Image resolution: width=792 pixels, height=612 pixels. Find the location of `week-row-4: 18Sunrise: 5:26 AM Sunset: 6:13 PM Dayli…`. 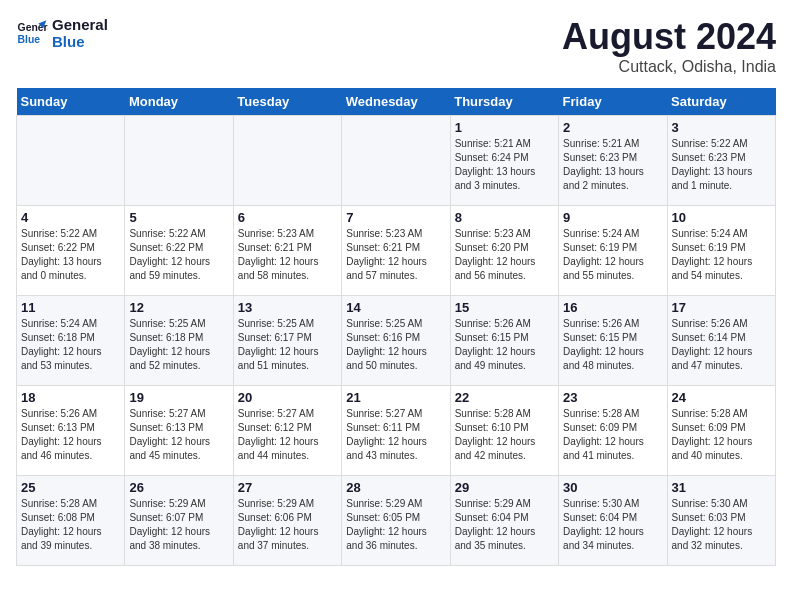

week-row-4: 18Sunrise: 5:26 AM Sunset: 6:13 PM Dayli… is located at coordinates (396, 431).